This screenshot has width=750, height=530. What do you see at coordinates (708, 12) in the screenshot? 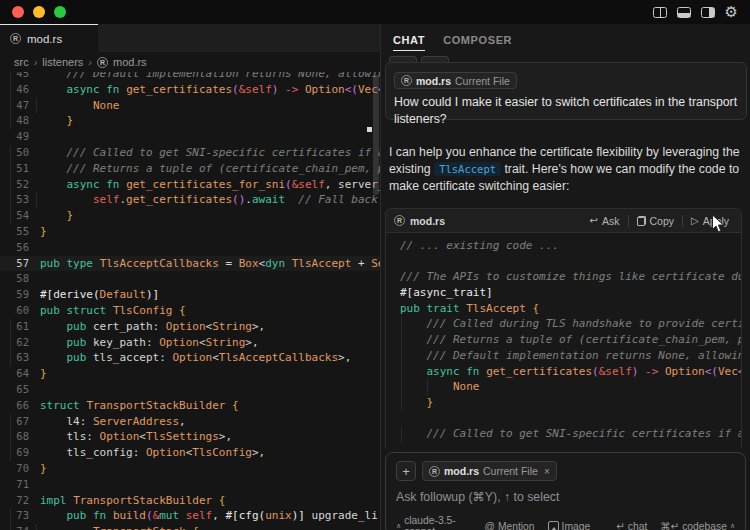
I see `toggle-secondary-sidebar-icon` at bounding box center [708, 12].